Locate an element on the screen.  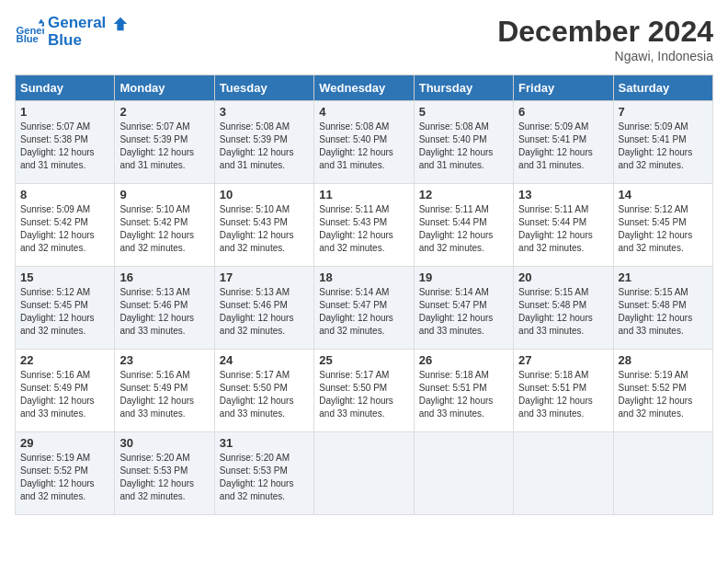
day-cell: 3 Sunrise: 5:08 AMSunset: 5:39 PMDayligh… is located at coordinates (264, 143).